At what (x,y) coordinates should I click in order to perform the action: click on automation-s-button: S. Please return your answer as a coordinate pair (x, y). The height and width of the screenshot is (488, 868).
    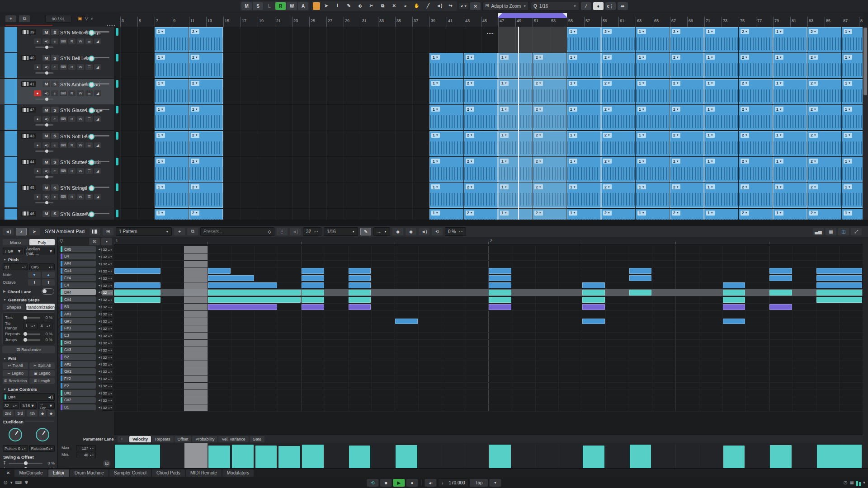
    Looking at the image, I should click on (258, 6).